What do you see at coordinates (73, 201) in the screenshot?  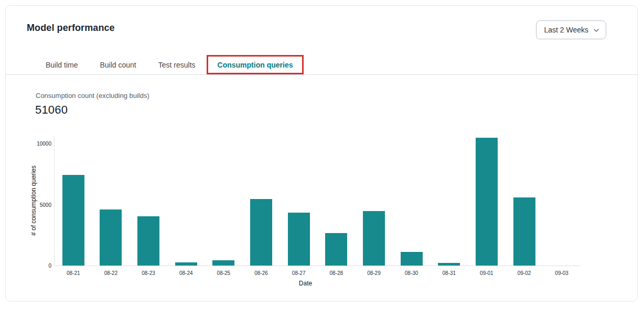 I see `bar-slot: 08-21` at bounding box center [73, 201].